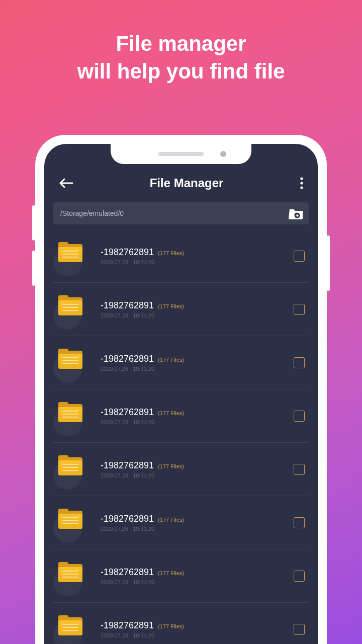 The height and width of the screenshot is (644, 362). What do you see at coordinates (302, 183) in the screenshot?
I see `more-menu-button` at bounding box center [302, 183].